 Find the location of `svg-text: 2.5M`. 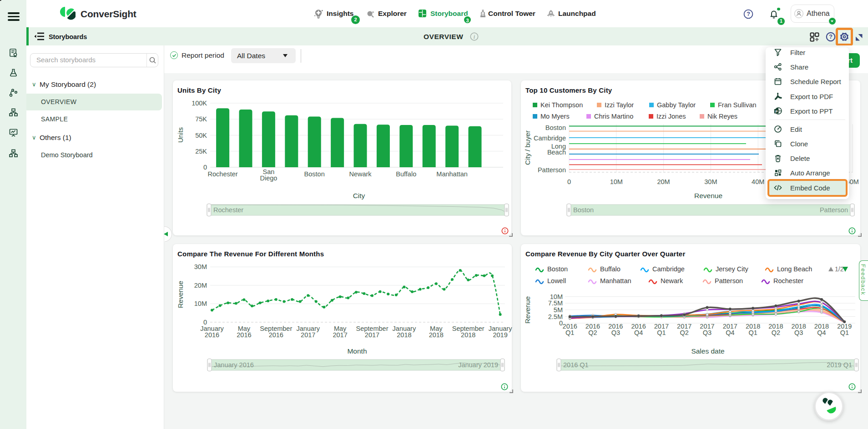

svg-text: 2.5M is located at coordinates (555, 317).